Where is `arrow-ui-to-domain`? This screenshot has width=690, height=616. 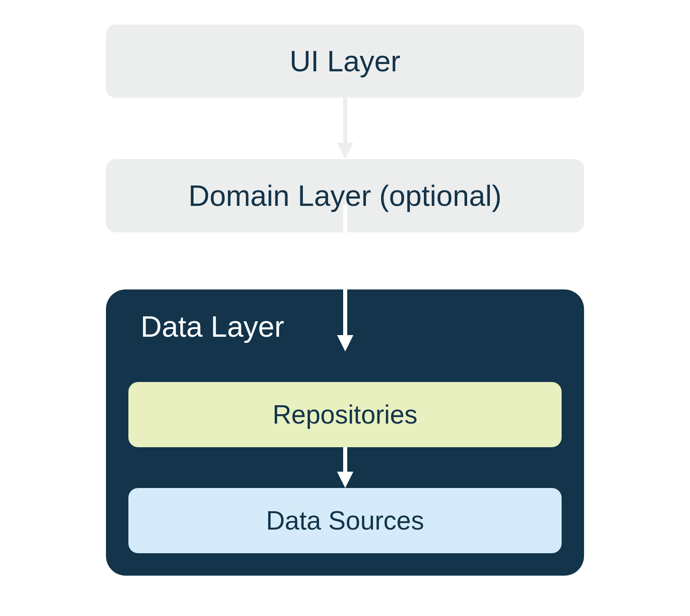 arrow-ui-to-domain is located at coordinates (345, 128).